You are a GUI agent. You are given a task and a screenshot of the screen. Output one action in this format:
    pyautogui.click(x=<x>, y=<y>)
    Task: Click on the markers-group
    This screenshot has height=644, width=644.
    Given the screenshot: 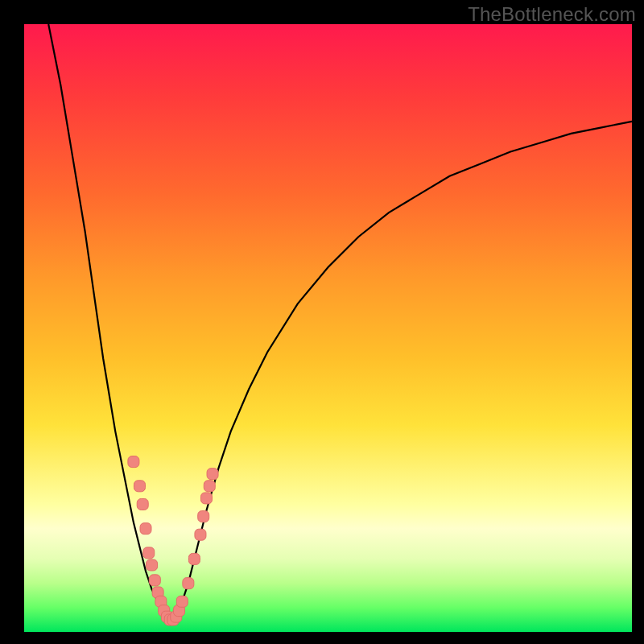 What is the action you would take?
    pyautogui.click(x=173, y=541)
    